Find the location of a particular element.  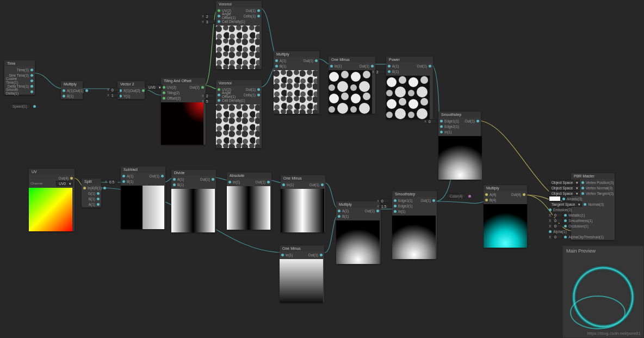

pill-color: Color(4) is located at coordinates (456, 196).